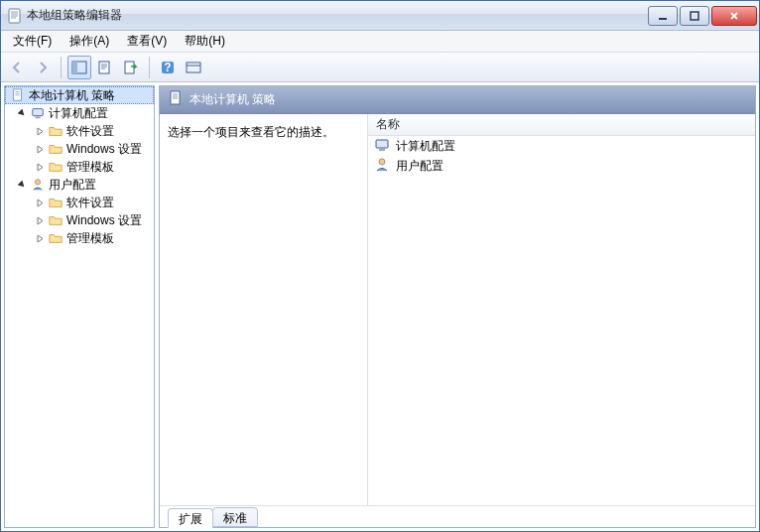 The image size is (760, 532). What do you see at coordinates (71, 95) in the screenshot?
I see `tree-label: 本地计算机 策略` at bounding box center [71, 95].